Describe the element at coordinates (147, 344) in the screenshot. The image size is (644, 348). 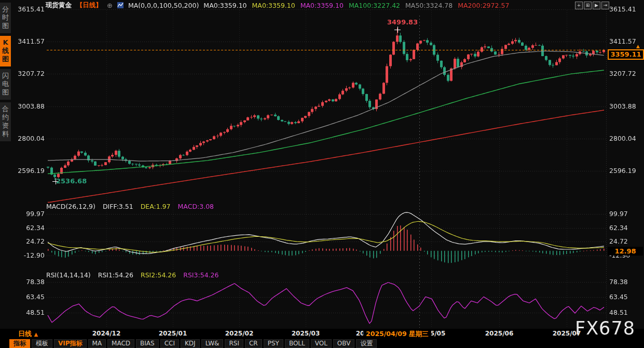
I see `toolbar-button-BIAS: BIAS` at that location.